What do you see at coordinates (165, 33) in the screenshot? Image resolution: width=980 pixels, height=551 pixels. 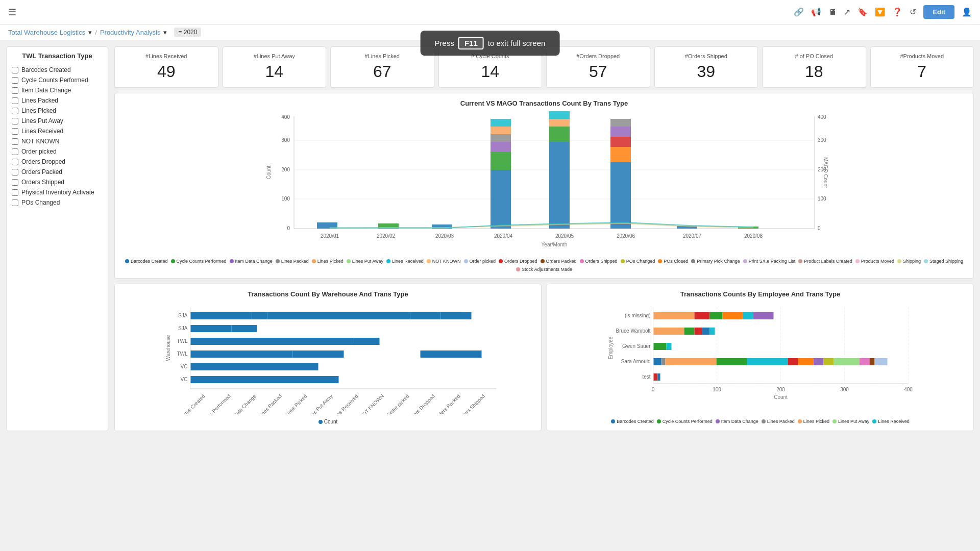 I see `breadcrumb-child-arrow-icon: ▾` at bounding box center [165, 33].